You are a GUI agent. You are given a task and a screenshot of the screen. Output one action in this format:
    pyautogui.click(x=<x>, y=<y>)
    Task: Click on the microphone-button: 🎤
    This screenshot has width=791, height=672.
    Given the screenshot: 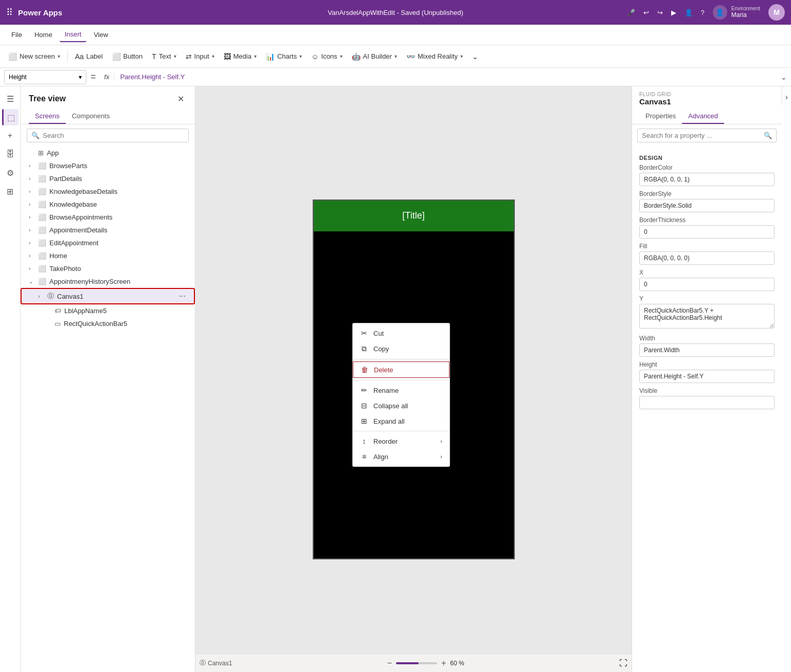 What is the action you would take?
    pyautogui.click(x=631, y=12)
    